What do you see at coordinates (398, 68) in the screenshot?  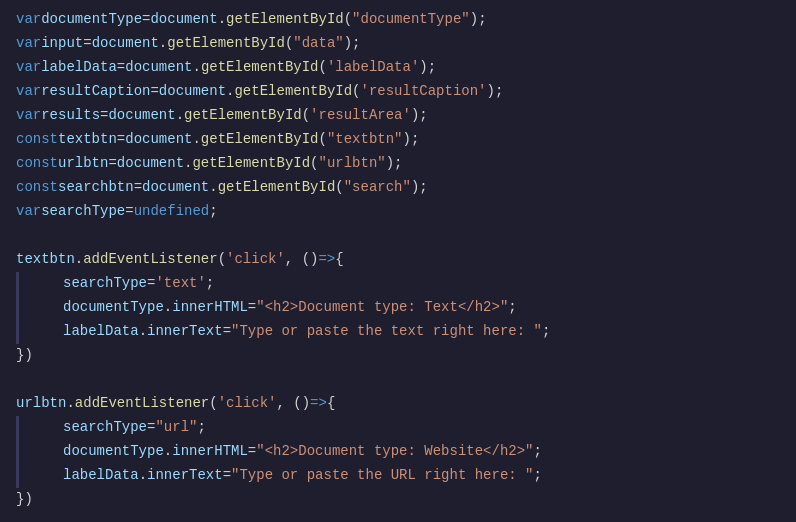 I see `code-line: var labelData = document.getElementById(…` at bounding box center [398, 68].